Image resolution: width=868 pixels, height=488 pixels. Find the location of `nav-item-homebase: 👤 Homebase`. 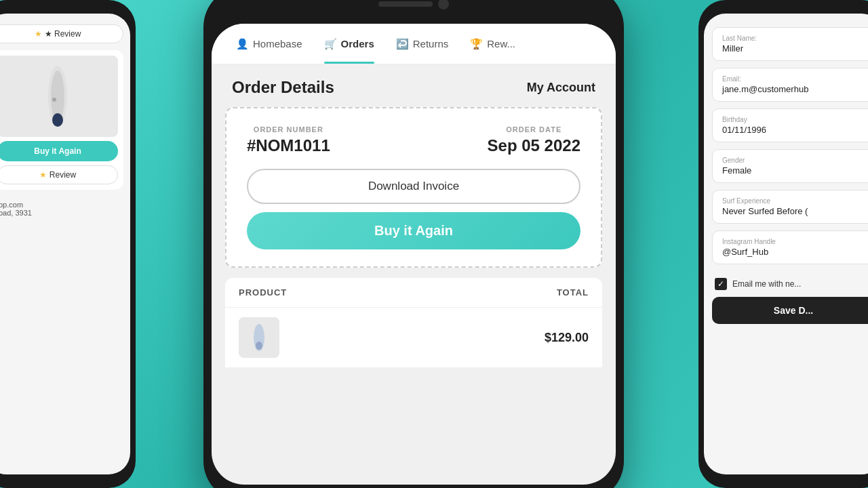

nav-item-homebase: 👤 Homebase is located at coordinates (269, 43).